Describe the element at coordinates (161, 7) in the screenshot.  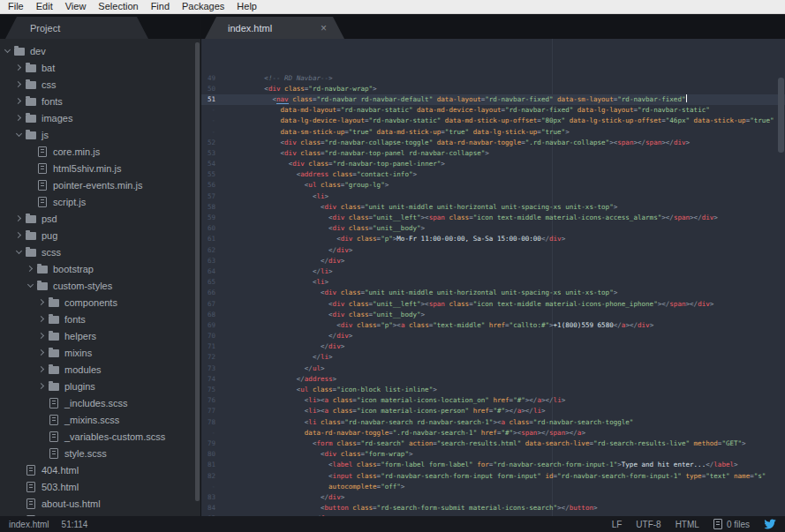
I see `menu-item-find: Find` at that location.